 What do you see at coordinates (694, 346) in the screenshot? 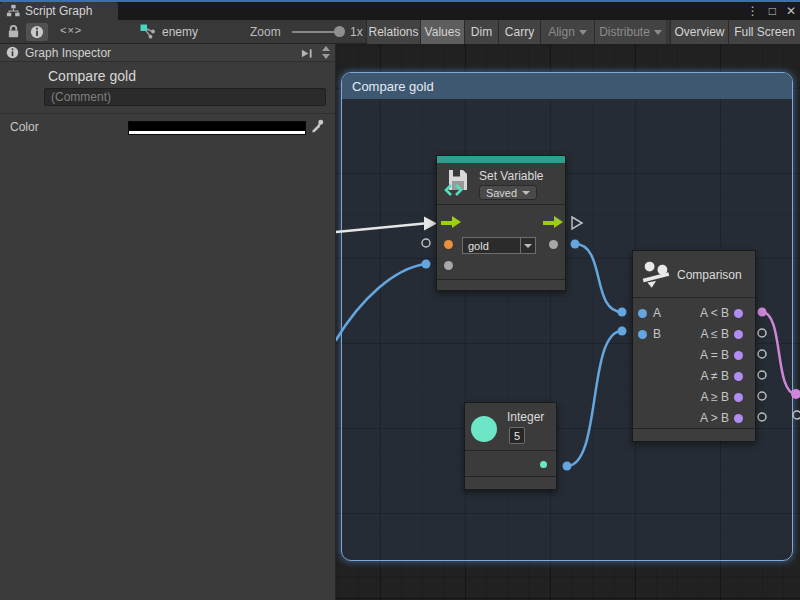
I see `node-comparison: Comparison A A < B B A ≤ B A = B A ≠ B` at bounding box center [694, 346].